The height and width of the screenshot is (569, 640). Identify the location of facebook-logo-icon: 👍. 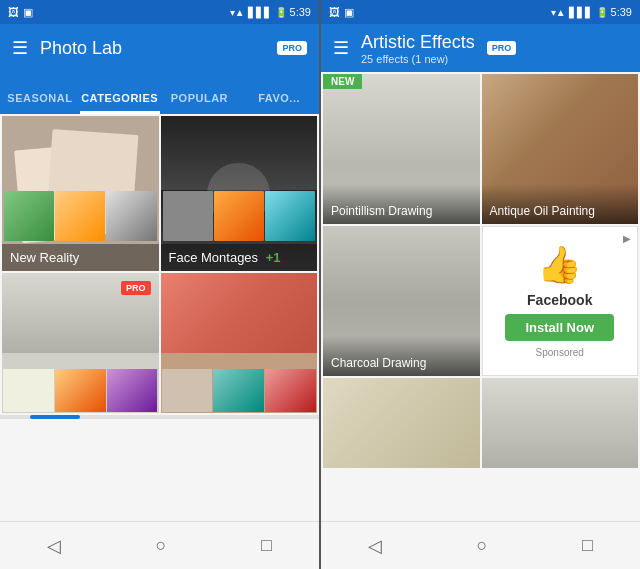
(560, 265).